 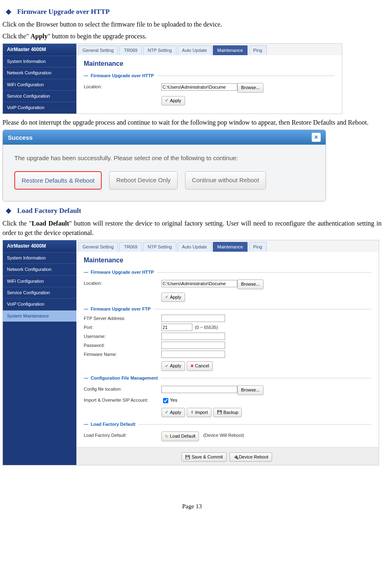 I want to click on port-input, so click(x=177, y=327).